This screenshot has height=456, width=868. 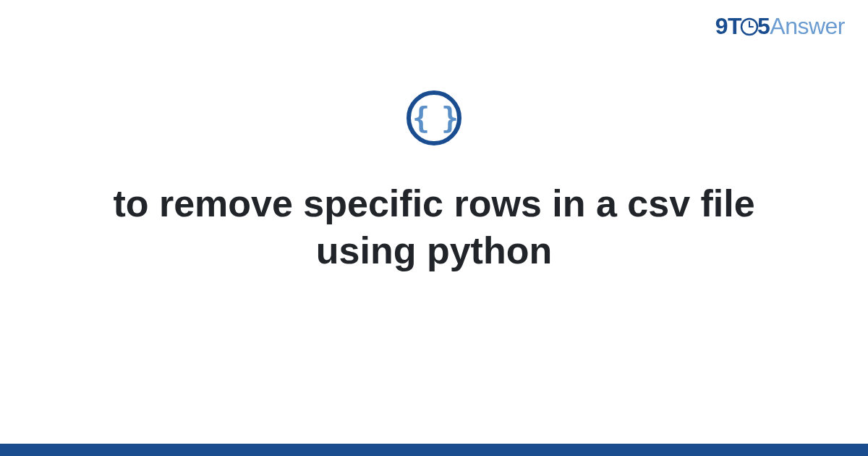 What do you see at coordinates (780, 26) in the screenshot?
I see `site-logo: 9T5Answer` at bounding box center [780, 26].